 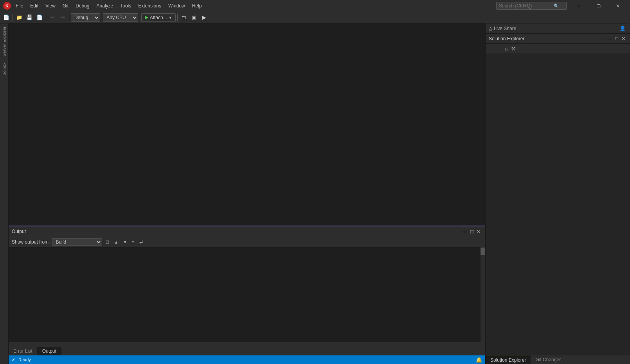 I want to click on server-explorer-tab: Server Explorer, so click(x=4, y=41).